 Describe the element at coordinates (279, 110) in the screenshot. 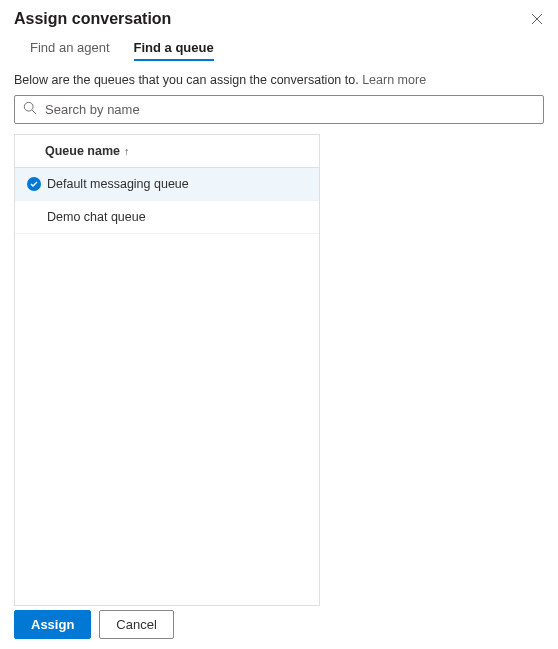

I see `search-container` at that location.